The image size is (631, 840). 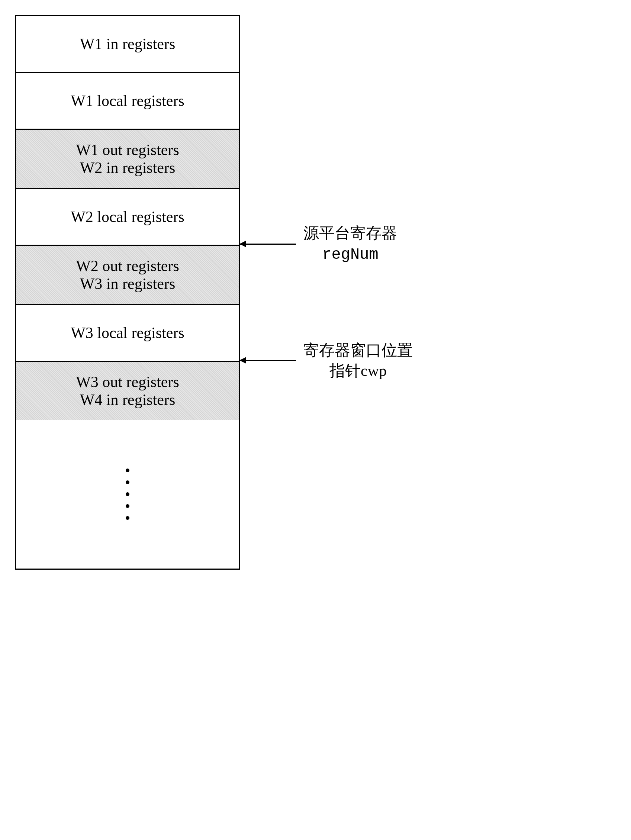 I want to click on cell-line: W3 local registers, so click(x=128, y=333).